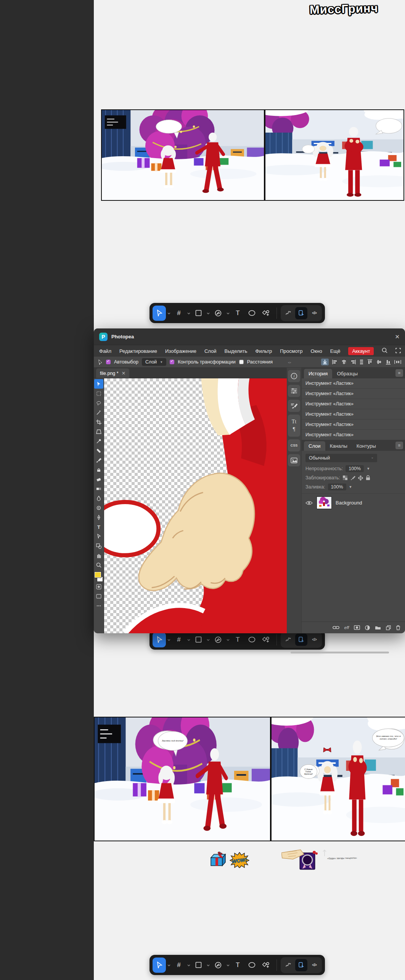  I want to click on info-panel-icon: i, so click(294, 376).